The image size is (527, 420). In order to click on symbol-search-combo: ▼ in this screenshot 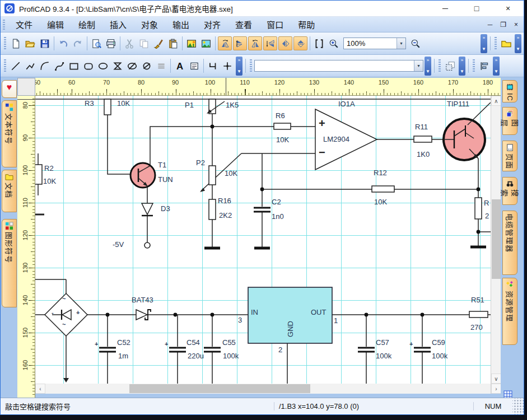, I will do `click(339, 66)`.